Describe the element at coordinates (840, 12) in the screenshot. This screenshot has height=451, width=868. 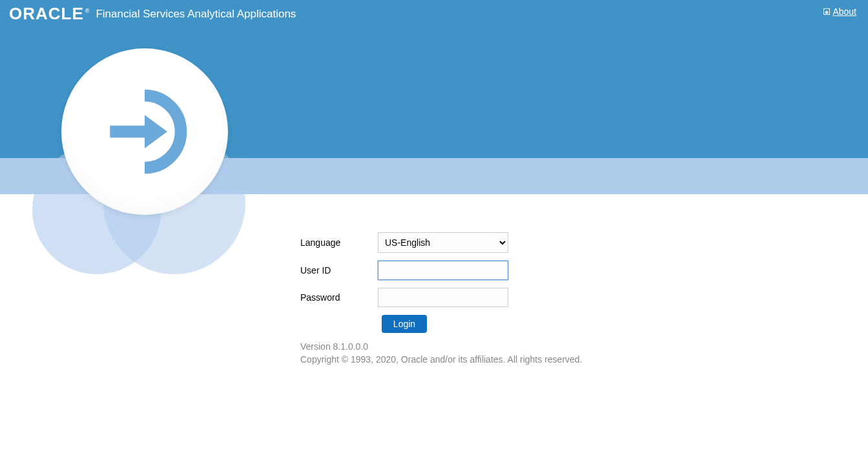
I see `about-link-container: ◉ About` at that location.